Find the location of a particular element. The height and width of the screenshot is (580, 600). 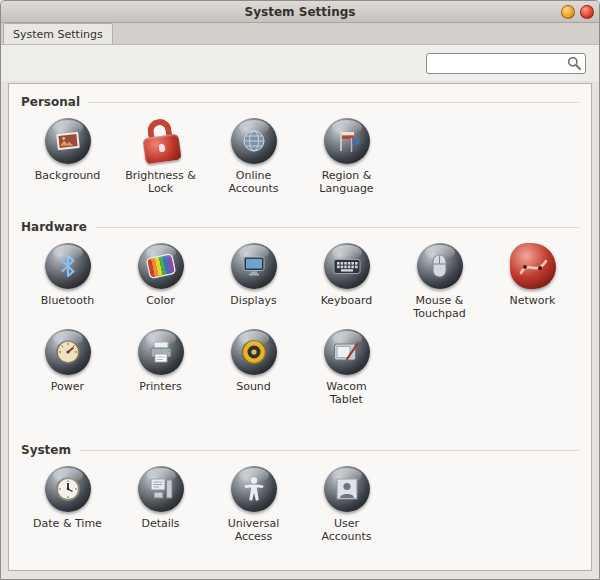

mouse-touchpad-icon is located at coordinates (440, 266).